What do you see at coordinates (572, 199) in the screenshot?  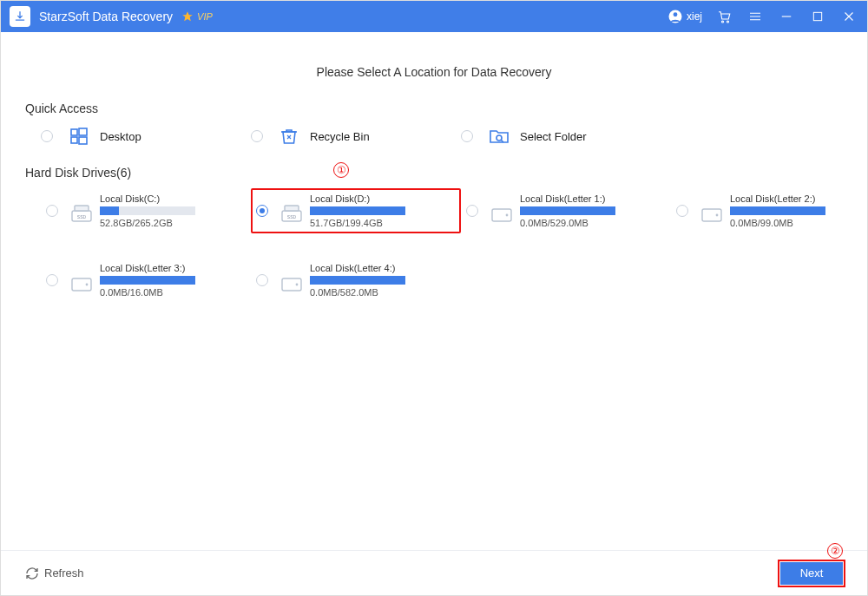 I see `drive-name: Local Disk(Letter 1:)` at bounding box center [572, 199].